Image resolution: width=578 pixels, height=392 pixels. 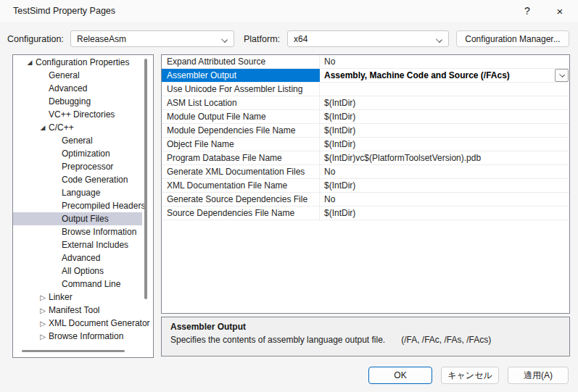 I want to click on tree-vertical-scrollbar, so click(x=146, y=179).